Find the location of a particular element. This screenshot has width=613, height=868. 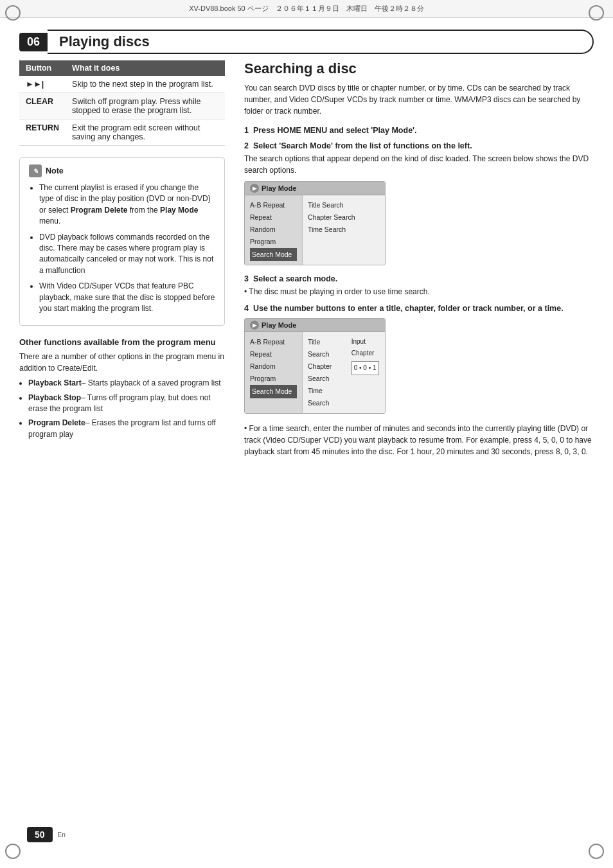

table-row: RETURNExit the program edit screen witho… is located at coordinates (122, 132).